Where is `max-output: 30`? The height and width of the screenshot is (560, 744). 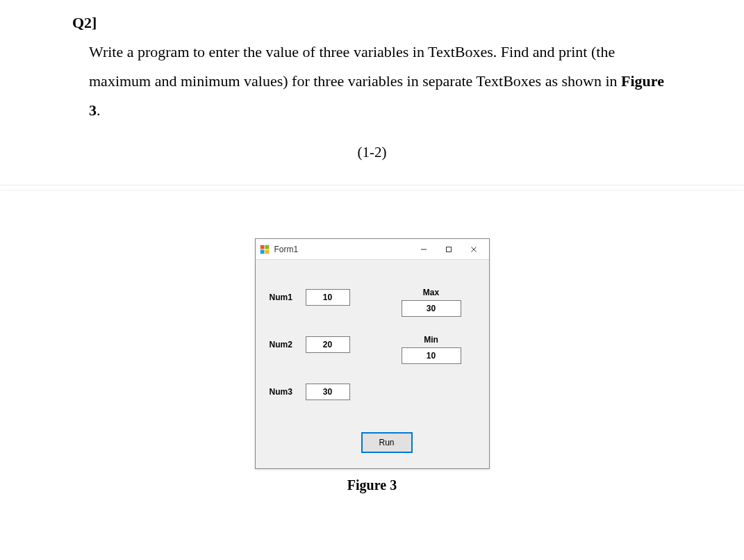 max-output: 30 is located at coordinates (431, 308).